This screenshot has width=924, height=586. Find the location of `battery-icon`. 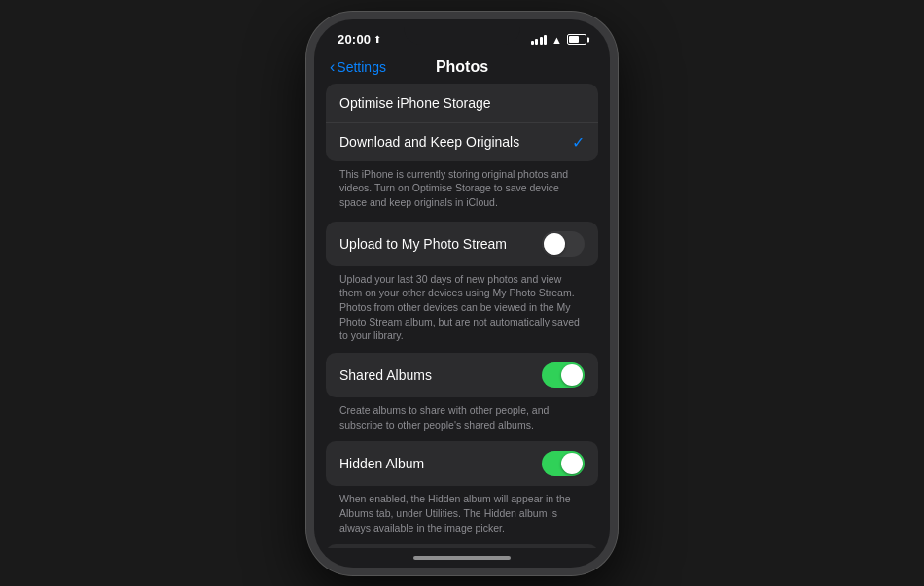

battery-icon is located at coordinates (577, 39).